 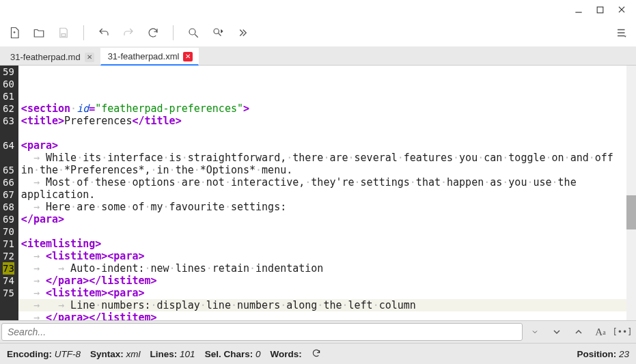 I want to click on code-line: → Here·are·some·of·my·favourite·settings…, so click(x=327, y=207).